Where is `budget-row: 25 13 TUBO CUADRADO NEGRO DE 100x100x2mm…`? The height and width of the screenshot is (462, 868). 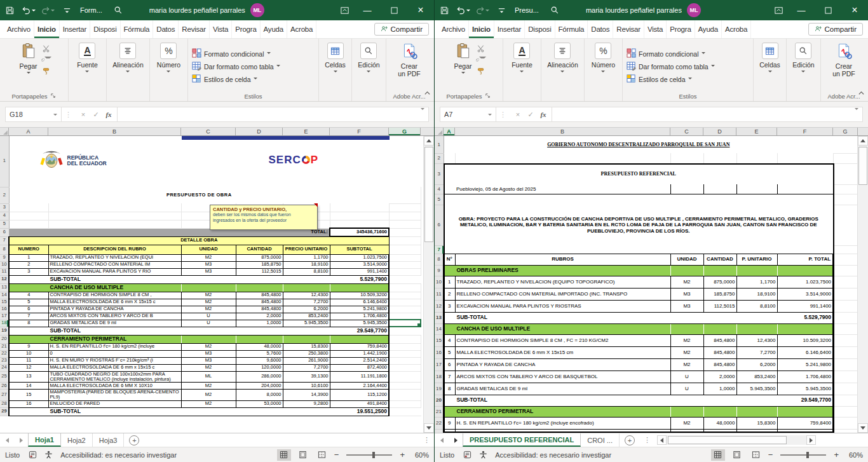 budget-row: 25 13 TUBO CUADRADO NEGRO DE 100x100x2mm… is located at coordinates (210, 377).